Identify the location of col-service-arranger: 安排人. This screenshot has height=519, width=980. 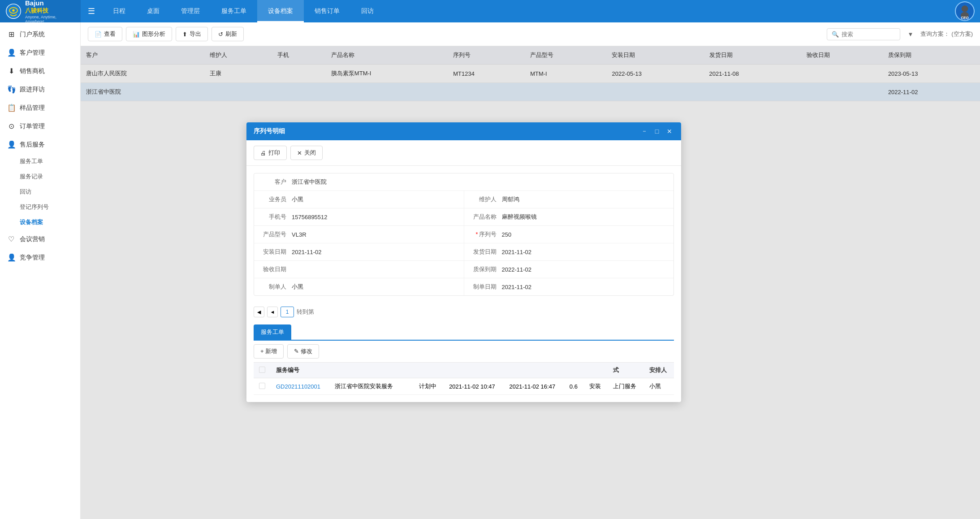
(659, 370).